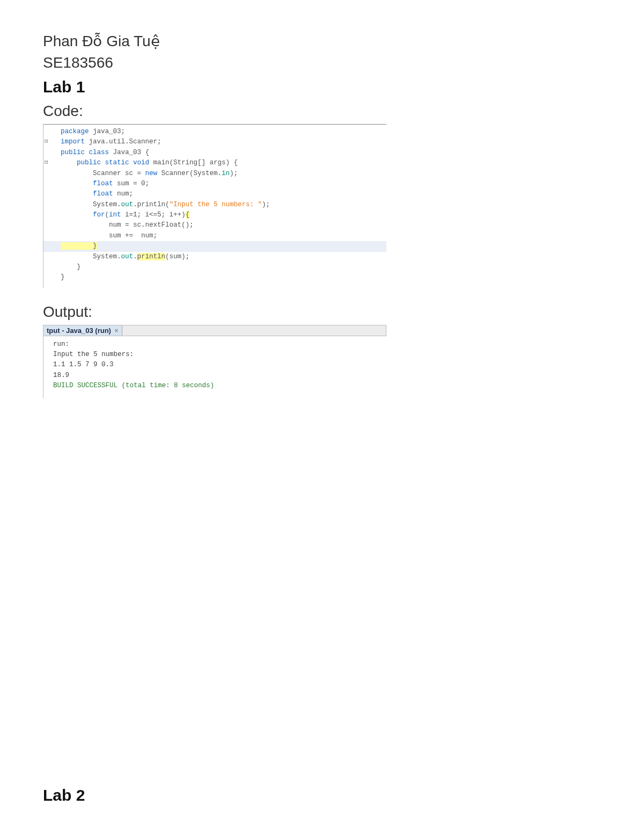 Image resolution: width=644 pixels, height=834 pixels. Describe the element at coordinates (103, 173) in the screenshot. I see `code-token: Scanner sc =` at that location.